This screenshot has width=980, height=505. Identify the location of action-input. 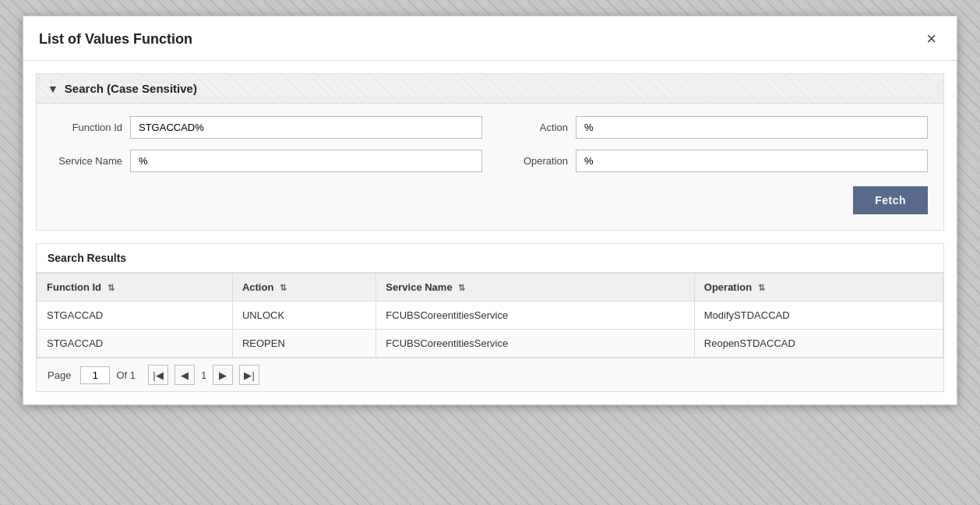
(752, 128).